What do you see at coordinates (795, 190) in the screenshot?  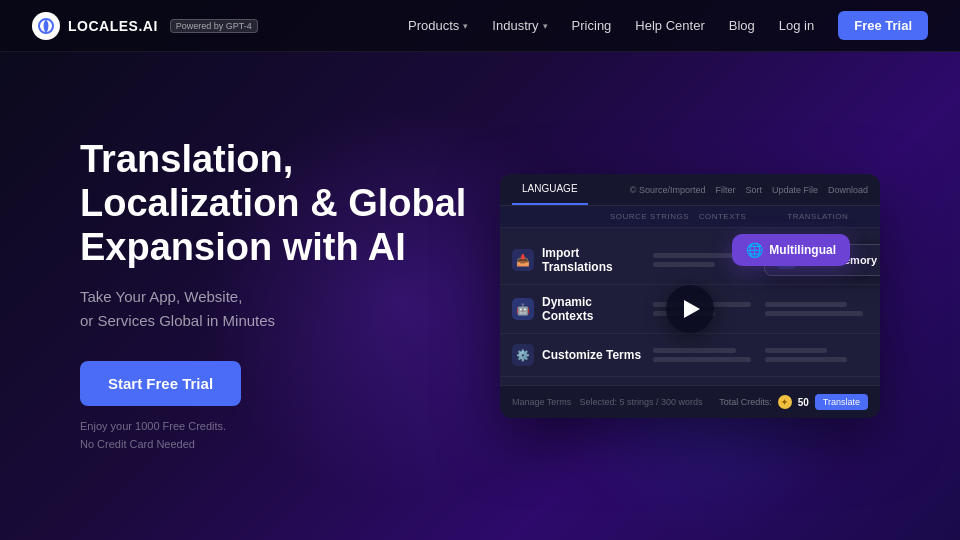 I see `tab-update-file: Update File` at bounding box center [795, 190].